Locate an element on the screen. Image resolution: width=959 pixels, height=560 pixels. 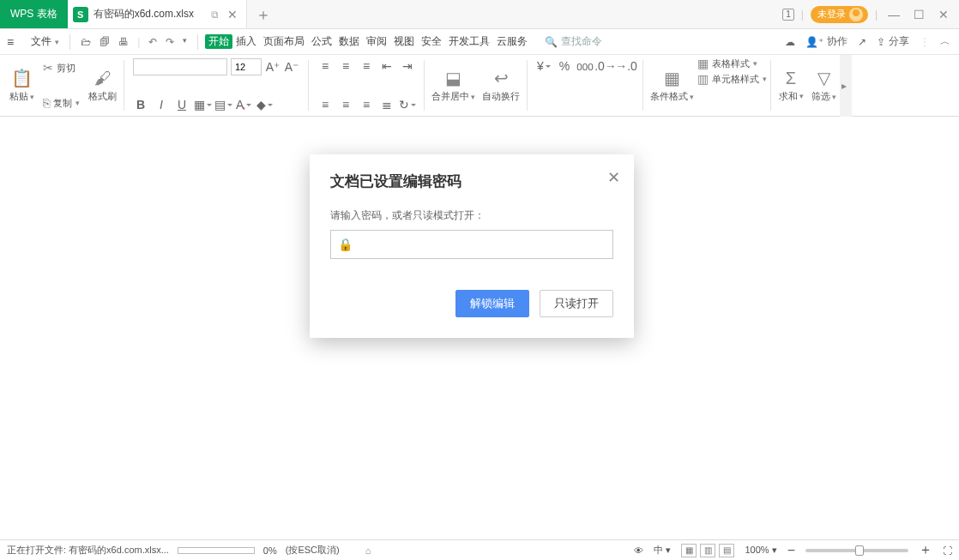
table-style-button: ▦表格样式▾ is located at coordinates (733, 63).